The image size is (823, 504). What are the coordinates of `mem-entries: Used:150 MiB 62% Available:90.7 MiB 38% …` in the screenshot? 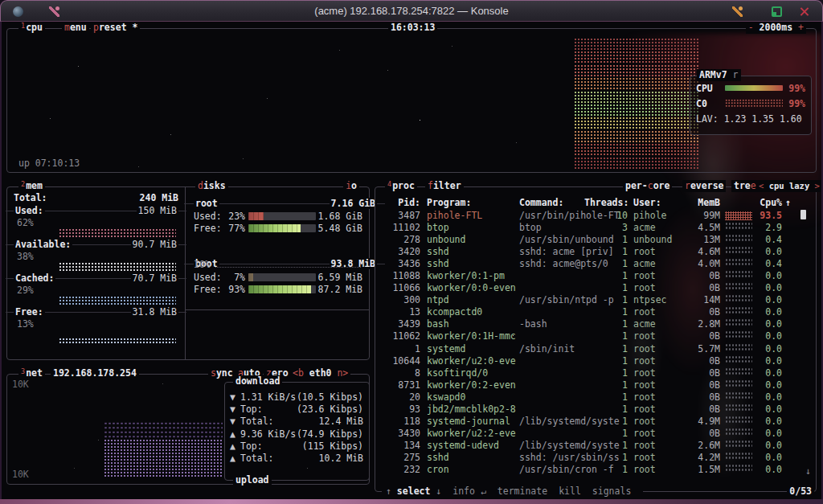 It's located at (96, 275).